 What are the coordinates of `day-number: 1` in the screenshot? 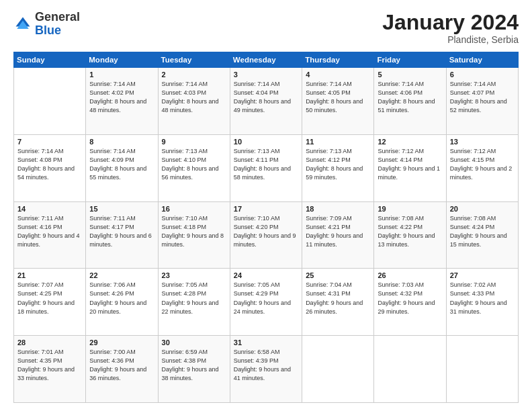 It's located at (122, 75).